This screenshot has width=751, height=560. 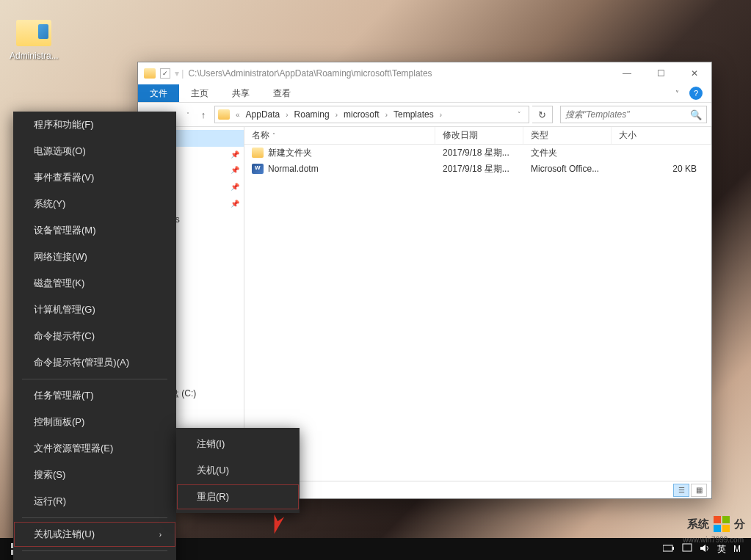 I want to click on window-controls: — ☐ ✕, so click(x=661, y=73).